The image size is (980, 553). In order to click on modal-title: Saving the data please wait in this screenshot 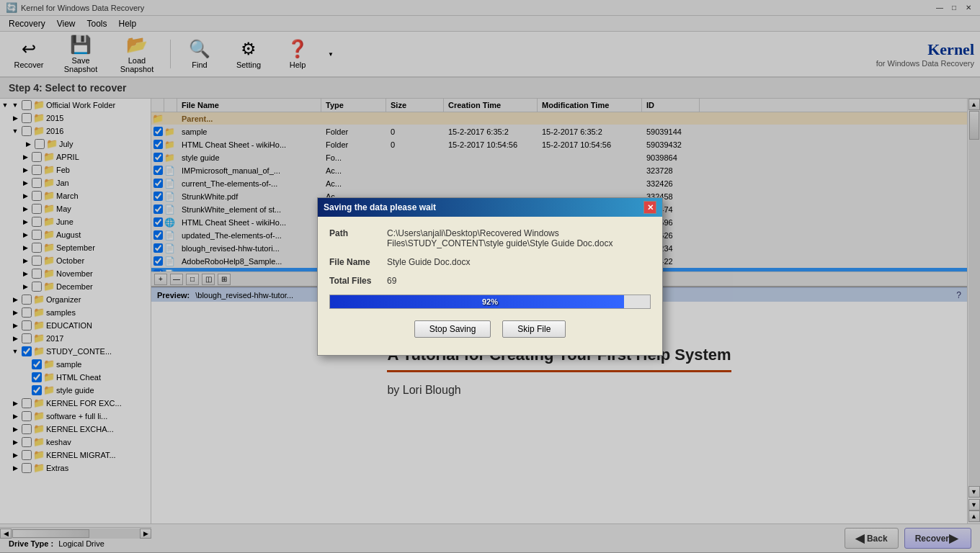, I will do `click(380, 207)`.